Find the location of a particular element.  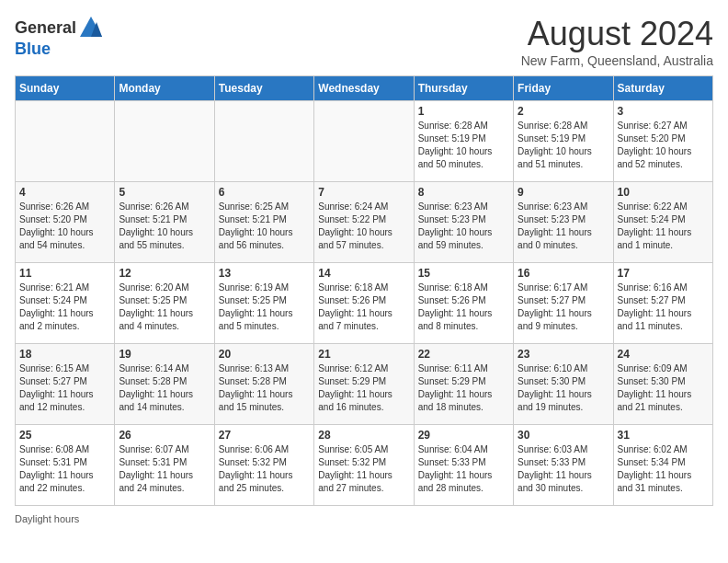

footer: Daylight hours is located at coordinates (364, 519).